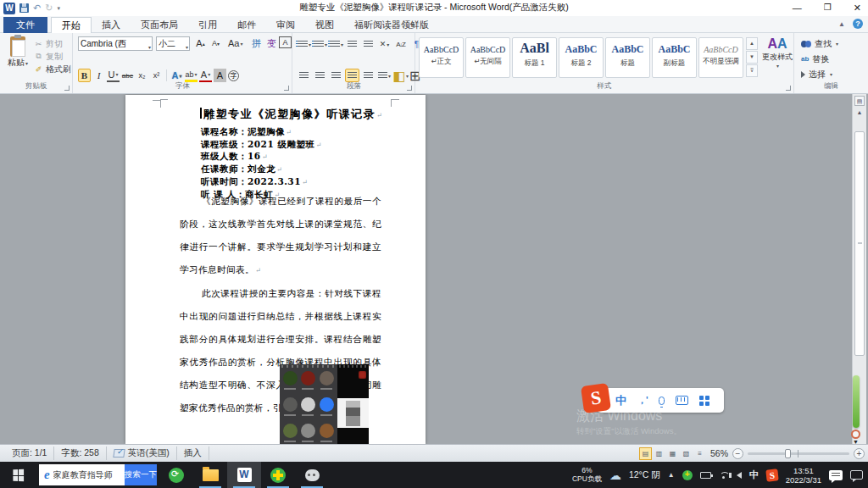 The image size is (868, 488). What do you see at coordinates (661, 401) in the screenshot?
I see `ime-mic-icon` at bounding box center [661, 401].